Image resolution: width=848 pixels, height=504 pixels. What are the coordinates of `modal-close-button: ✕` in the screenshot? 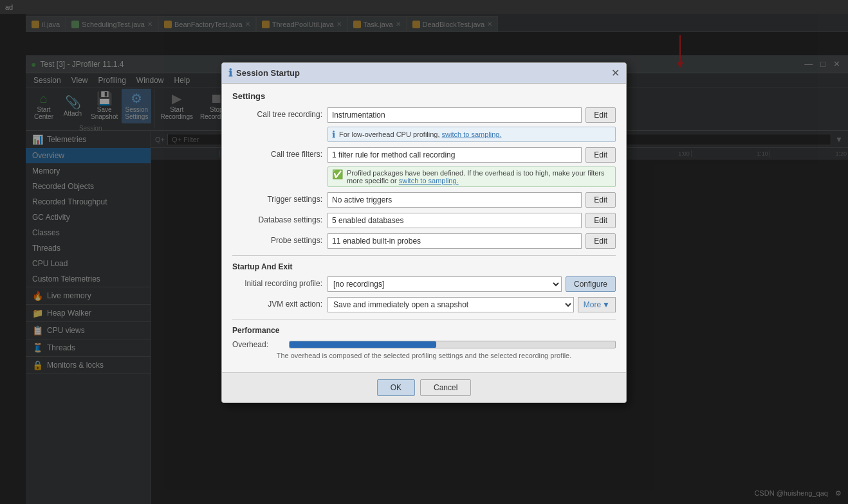 It's located at (615, 73).